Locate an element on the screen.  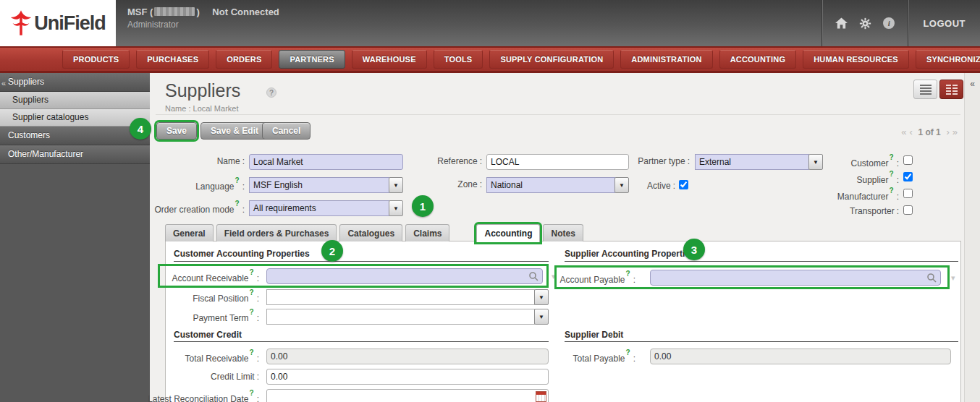
fiscal-position-label: Fiscal Position?: is located at coordinates (212, 298).